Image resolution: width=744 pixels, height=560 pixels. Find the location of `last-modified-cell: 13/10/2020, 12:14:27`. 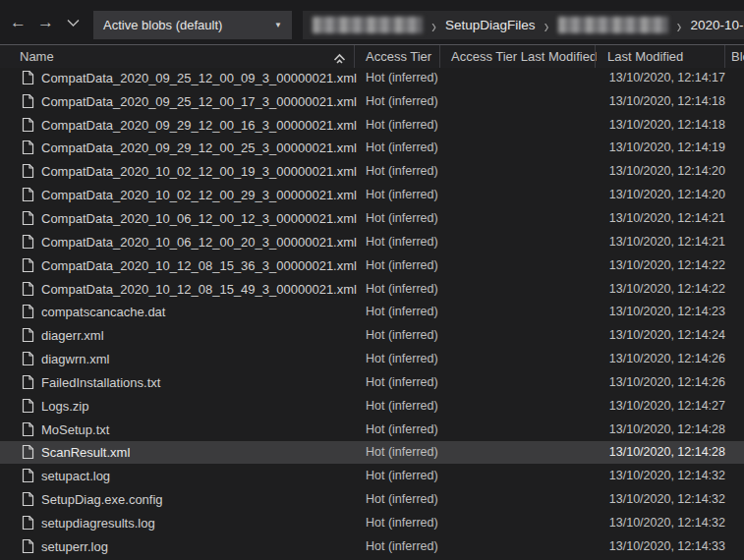

last-modified-cell: 13/10/2020, 12:14:27 is located at coordinates (667, 406).